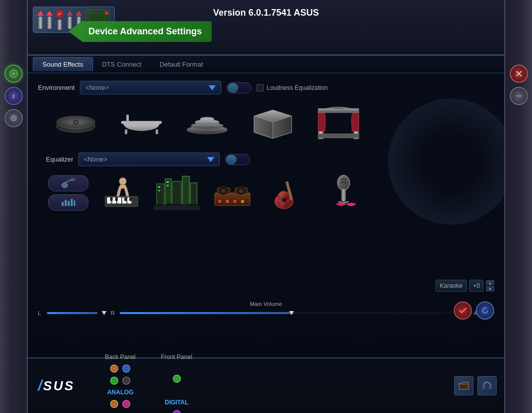 This screenshot has height=413, width=532. Describe the element at coordinates (463, 311) in the screenshot. I see `confirm-button` at that location.